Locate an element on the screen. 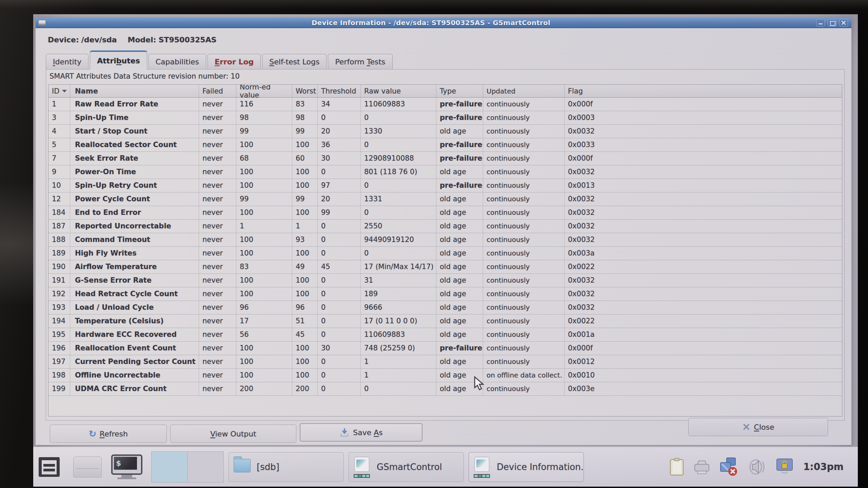 The image size is (868, 488). table-row: 193Load / Unload Cyclenever969609666old … is located at coordinates (445, 308).